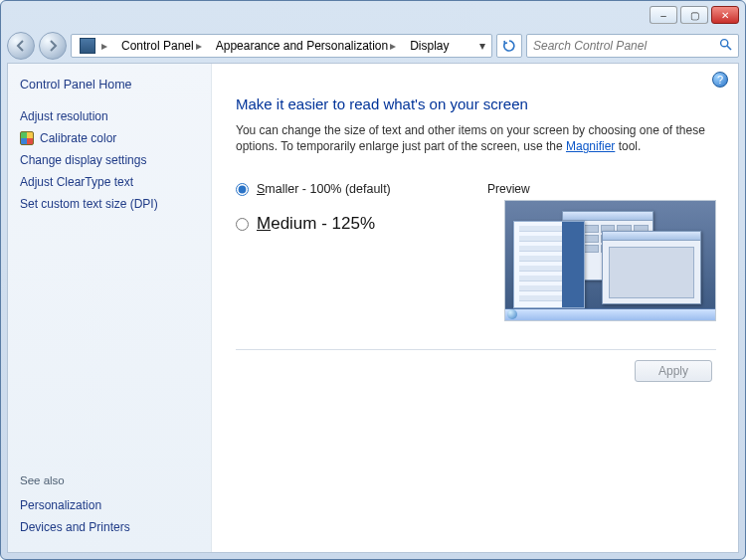 The image size is (746, 560). Describe the element at coordinates (633, 46) in the screenshot. I see `search-input` at that location.